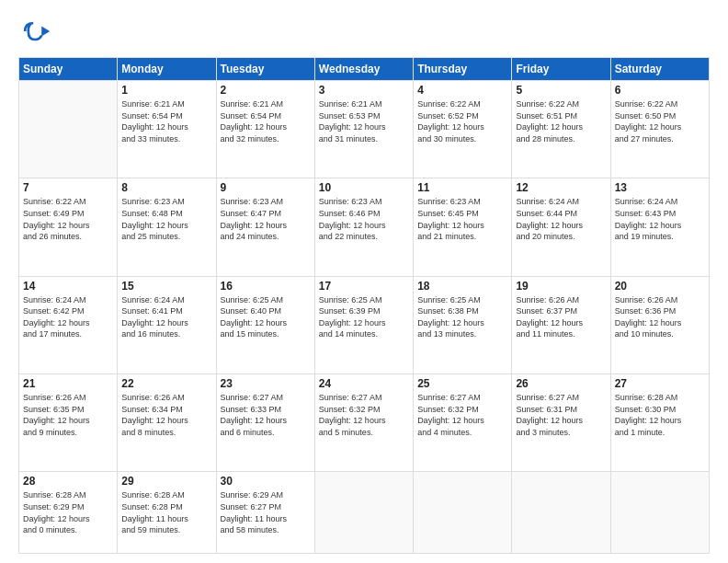  Describe the element at coordinates (364, 31) in the screenshot. I see `header` at that location.